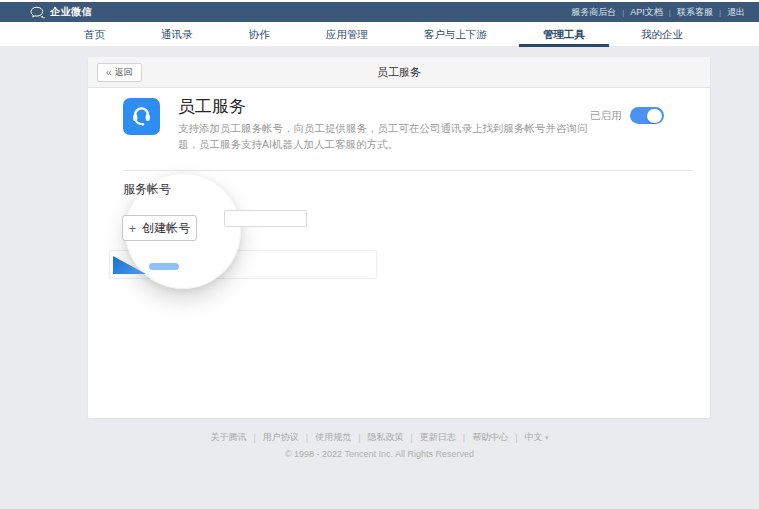 This screenshot has width=759, height=509. Describe the element at coordinates (646, 12) in the screenshot. I see `link-api-docs: API文档` at that location.